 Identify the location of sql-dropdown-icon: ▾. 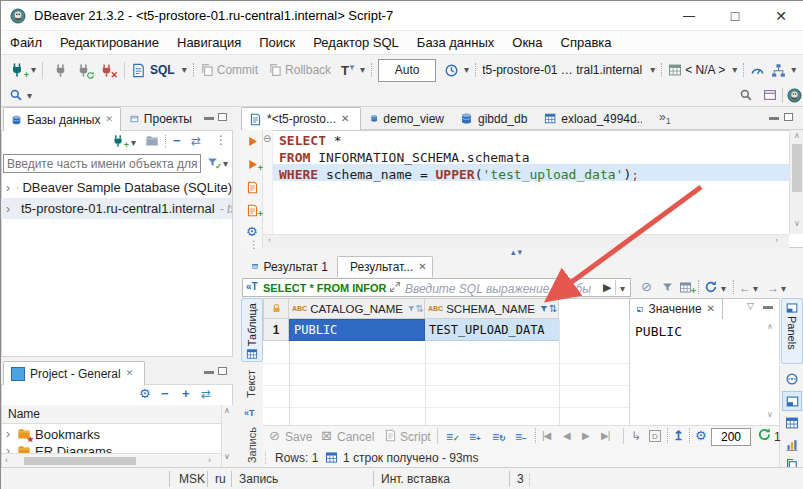
(184, 70).